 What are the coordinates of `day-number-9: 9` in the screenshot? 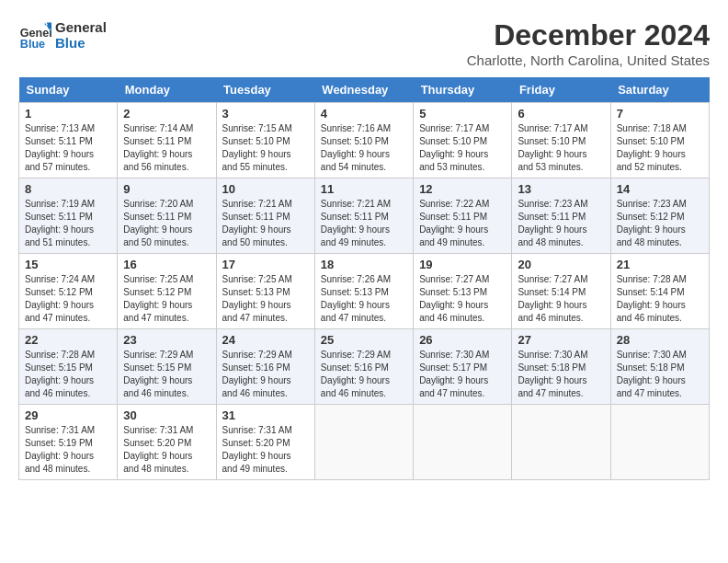 It's located at (166, 190).